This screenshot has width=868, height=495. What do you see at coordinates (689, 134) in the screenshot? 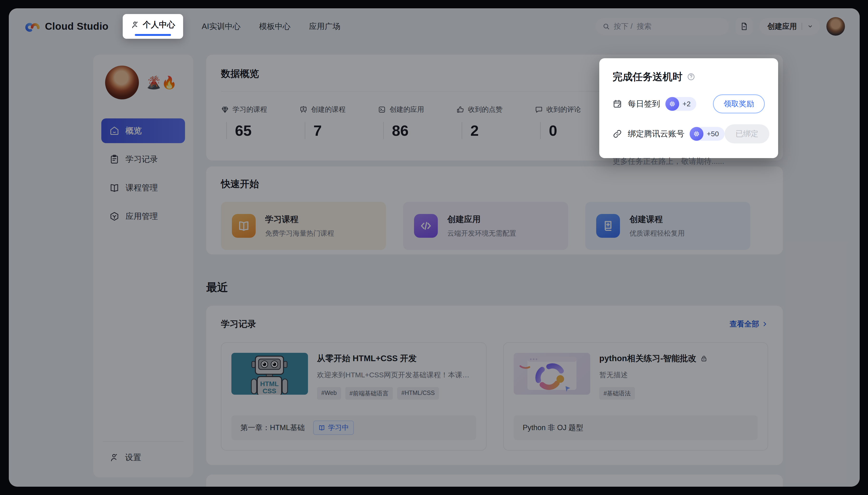
I see `task-bind-account: 绑定腾讯云账号 +50 已绑定` at bounding box center [689, 134].